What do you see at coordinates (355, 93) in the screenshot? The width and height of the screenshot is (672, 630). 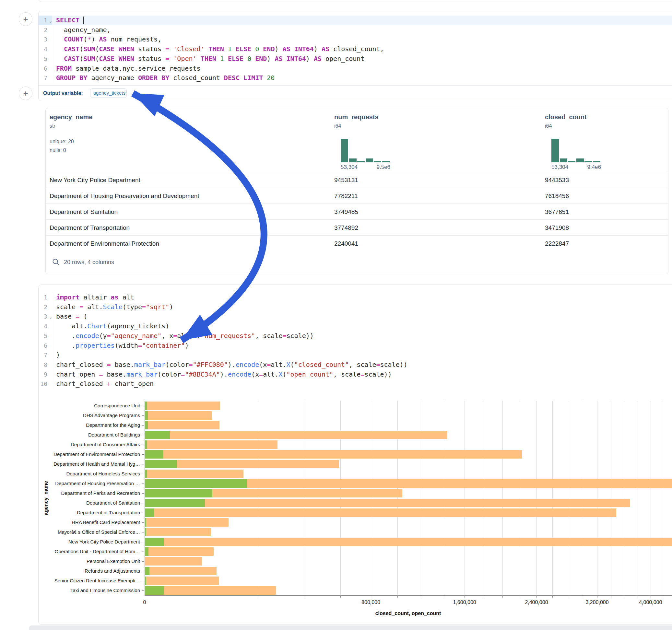 I see `output-variable-row: Output variable: agency_tickets` at bounding box center [355, 93].